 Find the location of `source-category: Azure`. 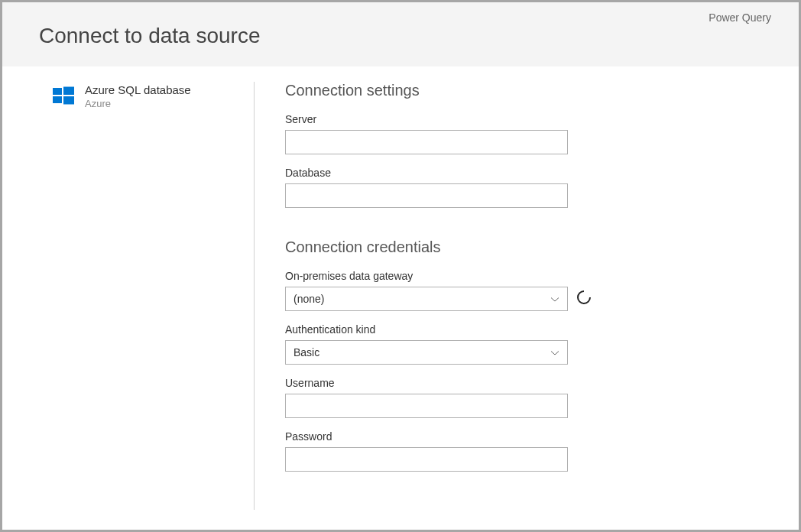

source-category: Azure is located at coordinates (138, 104).